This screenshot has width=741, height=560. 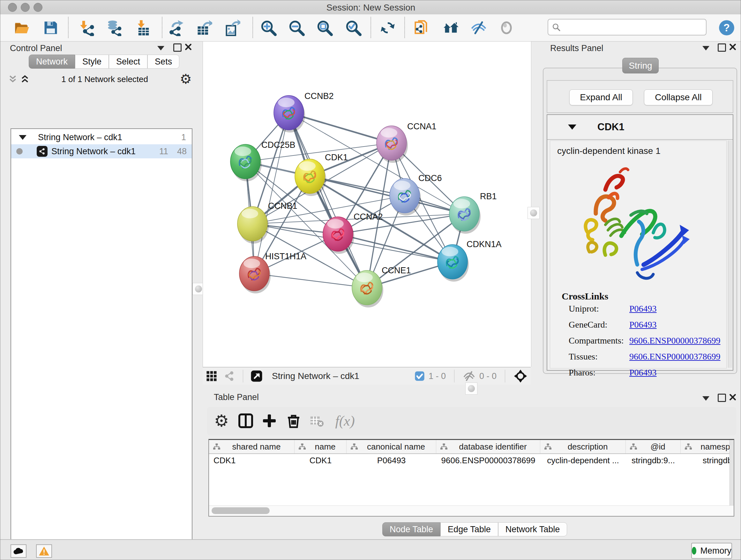 What do you see at coordinates (324, 28) in the screenshot?
I see `zoom-fit-icon` at bounding box center [324, 28].